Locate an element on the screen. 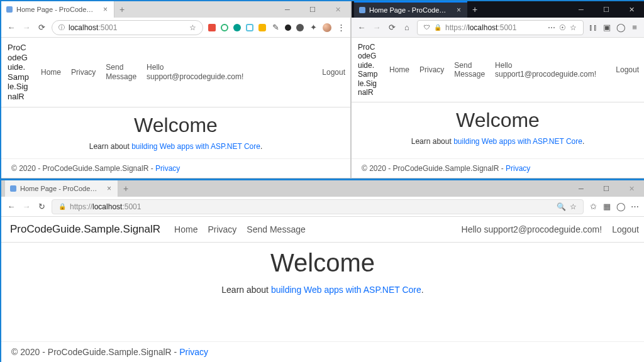  chrome-urlbar: ← → ⟳ ⓘ localhost:5001 ☆ ✎ ✦ ⋮ is located at coordinates (176, 28).